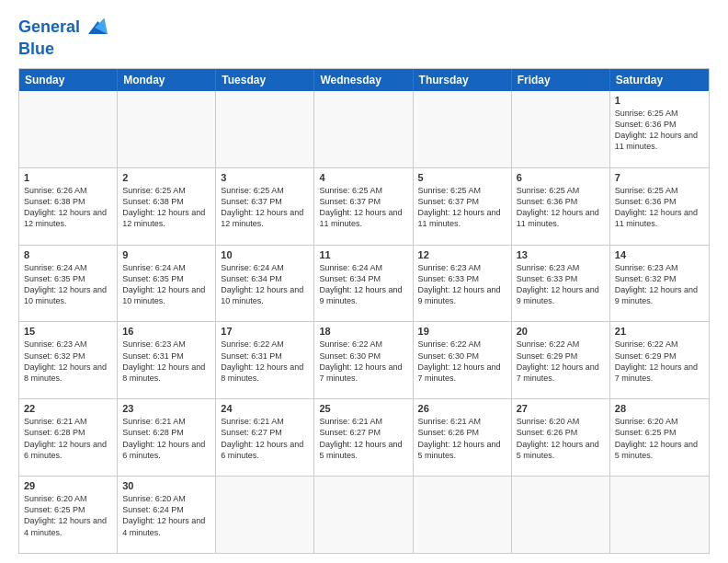 The width and height of the screenshot is (728, 563). What do you see at coordinates (462, 255) in the screenshot?
I see `day-number: 12` at bounding box center [462, 255].